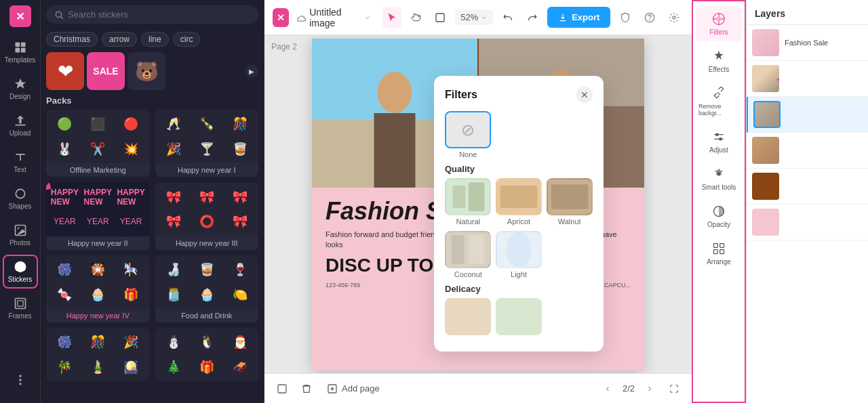 This screenshot has width=868, height=403. What do you see at coordinates (20, 308) in the screenshot?
I see `sidebar-item-frames: Frames` at bounding box center [20, 308].